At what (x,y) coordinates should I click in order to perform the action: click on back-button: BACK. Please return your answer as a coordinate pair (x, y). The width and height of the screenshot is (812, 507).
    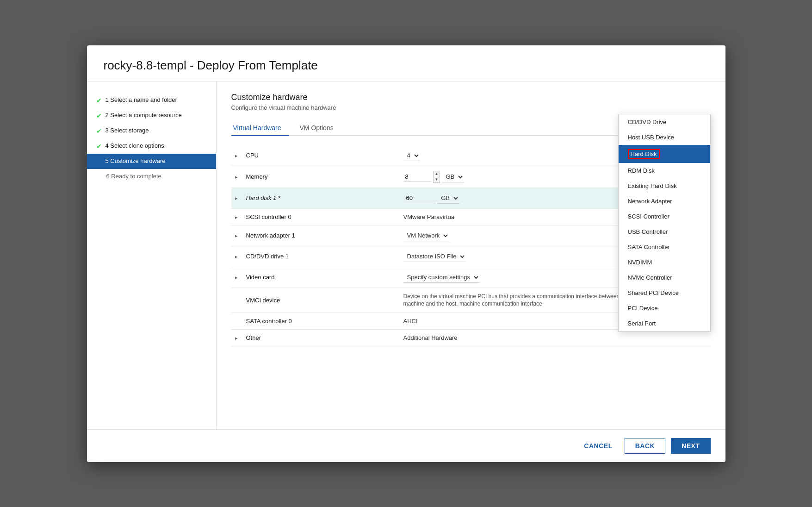
    Looking at the image, I should click on (645, 446).